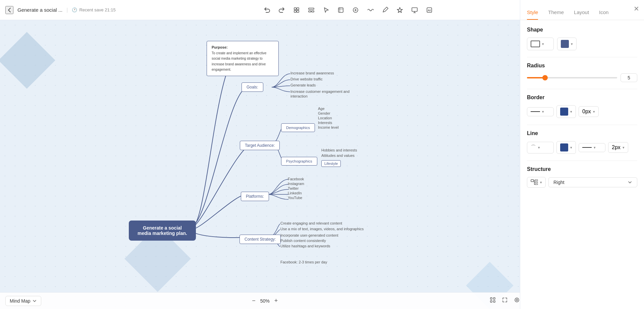 This screenshot has width=644, height=309. What do you see at coordinates (618, 147) in the screenshot?
I see `line-width-selector: 2px ▾` at bounding box center [618, 147].